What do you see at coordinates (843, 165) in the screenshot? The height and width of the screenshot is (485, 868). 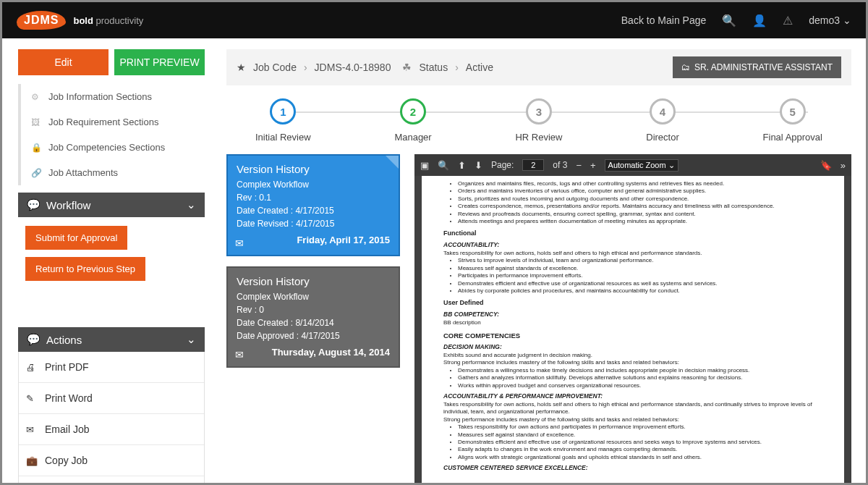 I see `tools-icon: »` at bounding box center [843, 165].